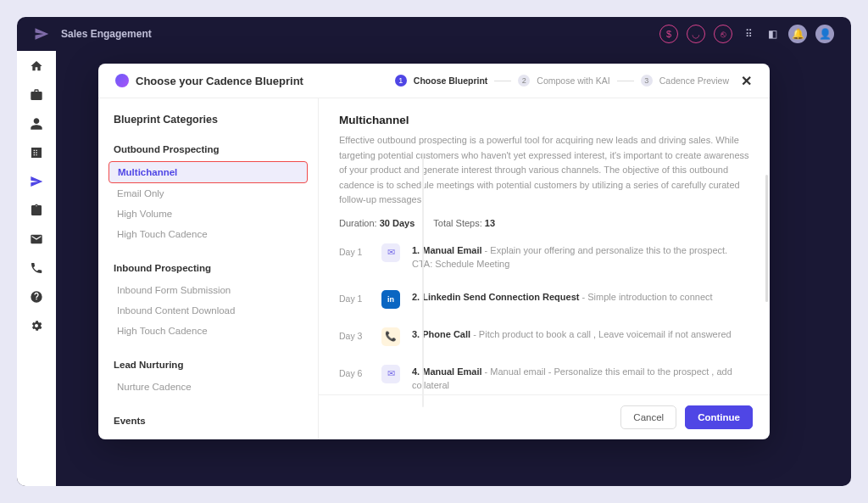  What do you see at coordinates (36, 210) in the screenshot?
I see `clipboard-icon` at bounding box center [36, 210].